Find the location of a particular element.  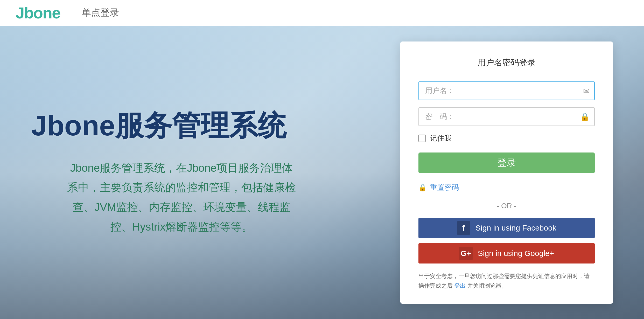

header-subtitle: 单点登录 is located at coordinates (100, 13).